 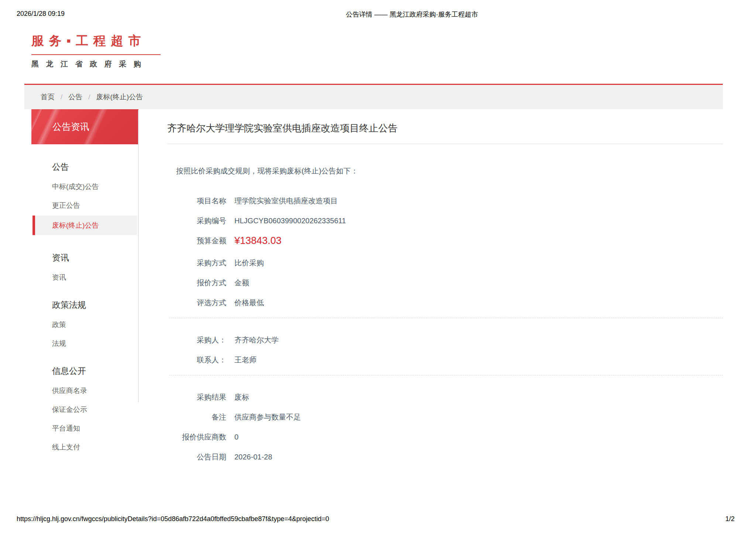 I want to click on field-label: 评选方式, so click(x=197, y=303).